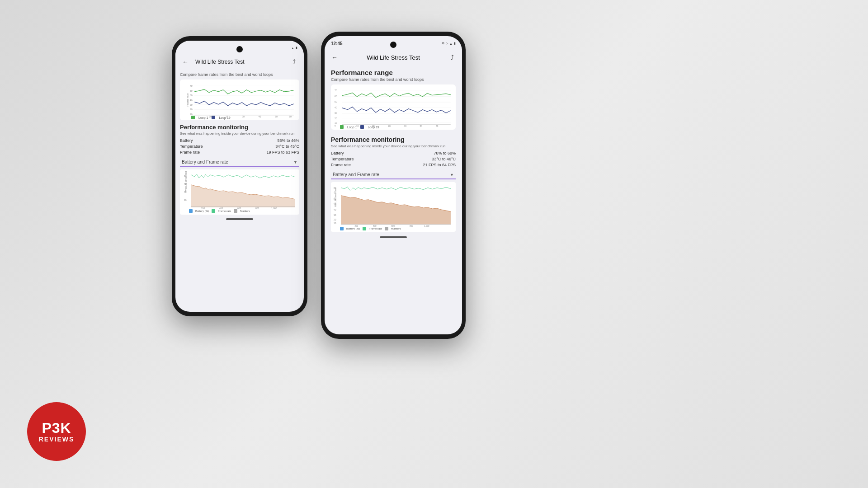  Describe the element at coordinates (393, 150) in the screenshot. I see `screen-content-right: Performance range Compare frame rates fr…` at that location.